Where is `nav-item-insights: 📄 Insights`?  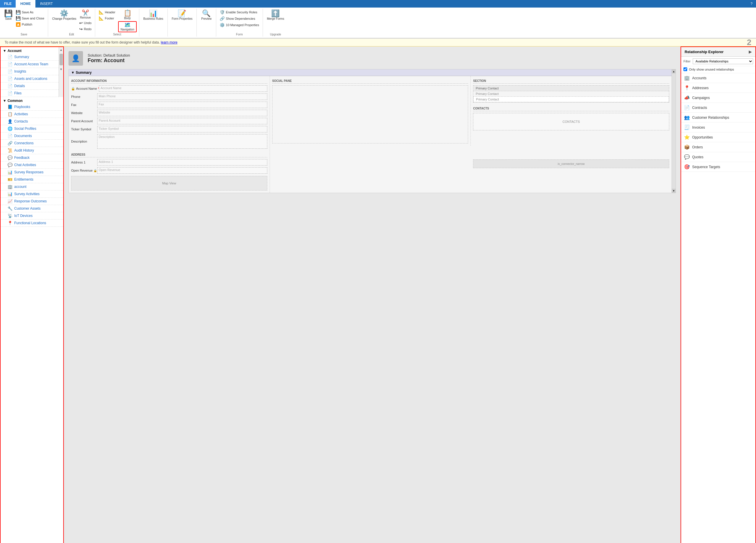 nav-item-insights: 📄 Insights is located at coordinates (30, 71).